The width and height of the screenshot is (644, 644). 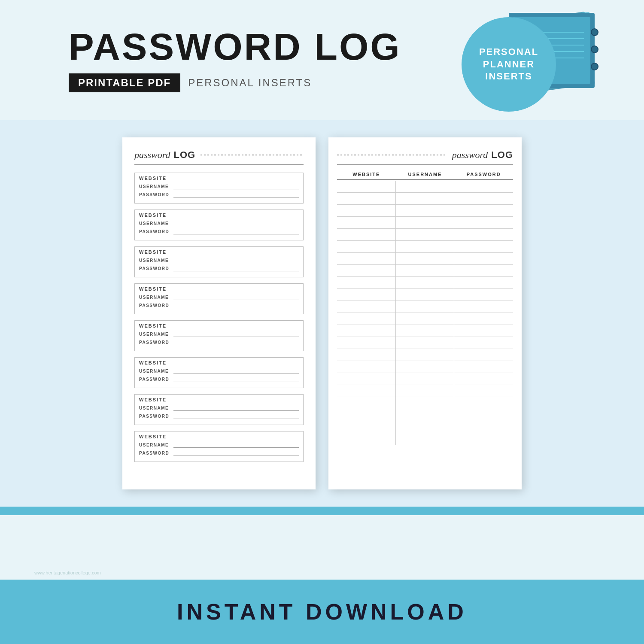 I want to click on password-label-6: PASSWORD, so click(x=156, y=380).